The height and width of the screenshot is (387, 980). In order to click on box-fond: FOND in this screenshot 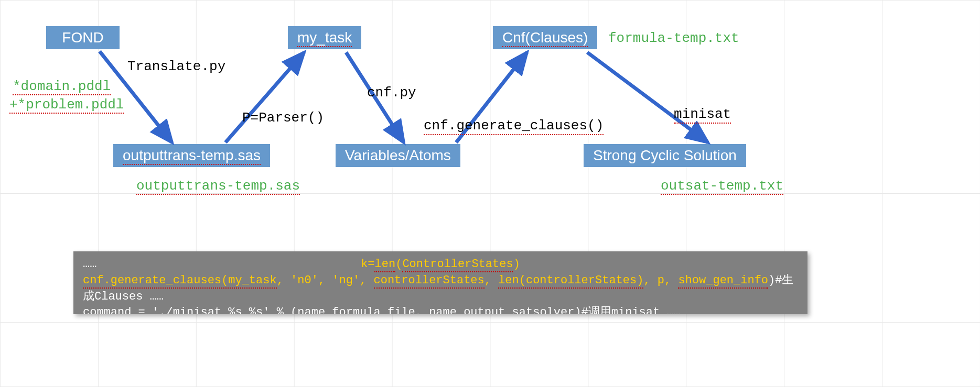, I will do `click(83, 38)`.